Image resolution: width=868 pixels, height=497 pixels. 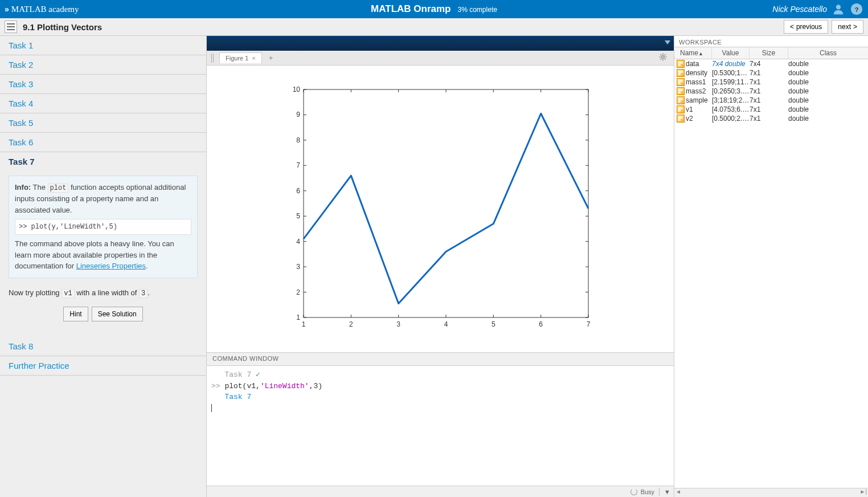 I want to click on logo-name: MATLAB, so click(x=29, y=9).